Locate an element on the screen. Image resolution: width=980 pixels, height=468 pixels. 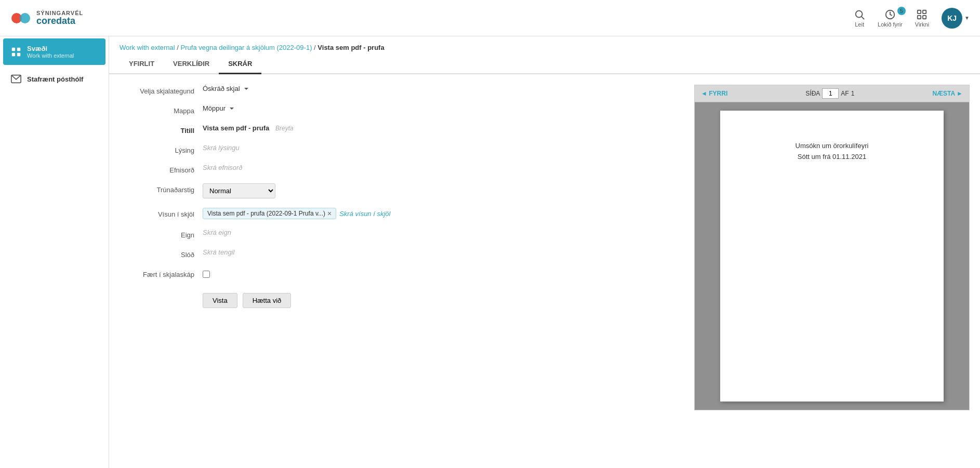
label-mappa: Mappa is located at coordinates (161, 110).